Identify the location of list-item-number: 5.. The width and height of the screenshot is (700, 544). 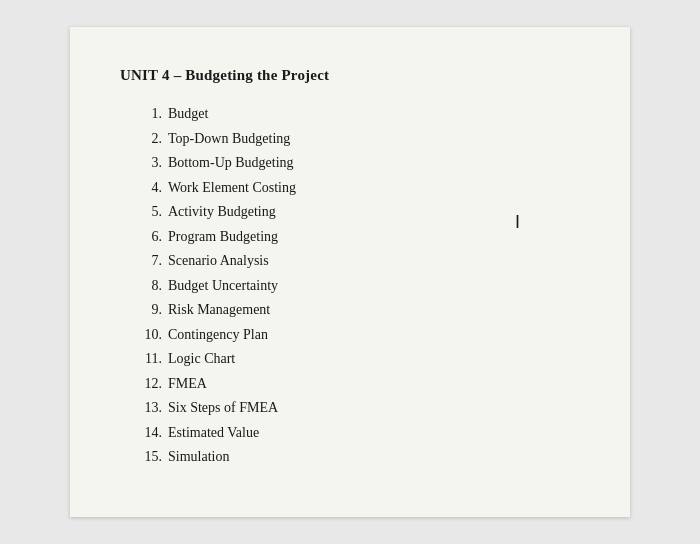
(154, 212).